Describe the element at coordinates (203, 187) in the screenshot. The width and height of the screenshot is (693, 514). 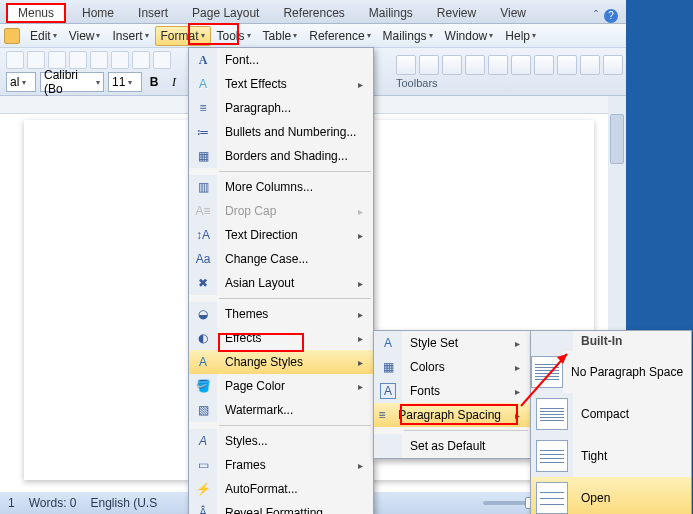
I see `columns-icon: ▥` at that location.